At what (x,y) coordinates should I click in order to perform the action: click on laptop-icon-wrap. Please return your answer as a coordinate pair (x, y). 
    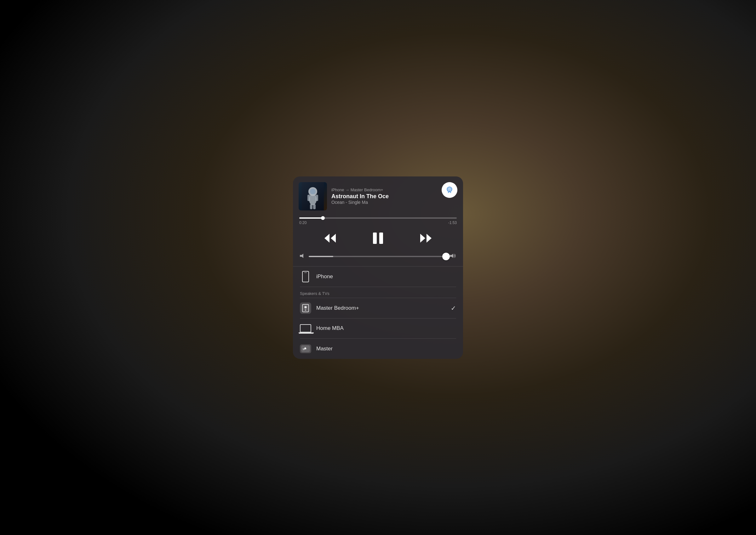
    Looking at the image, I should click on (306, 328).